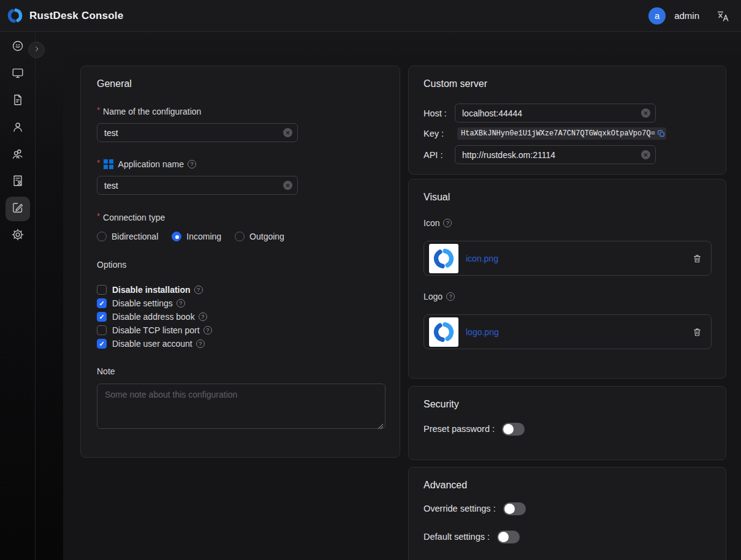 The width and height of the screenshot is (741, 560). I want to click on logo-label: Logo ?, so click(568, 297).